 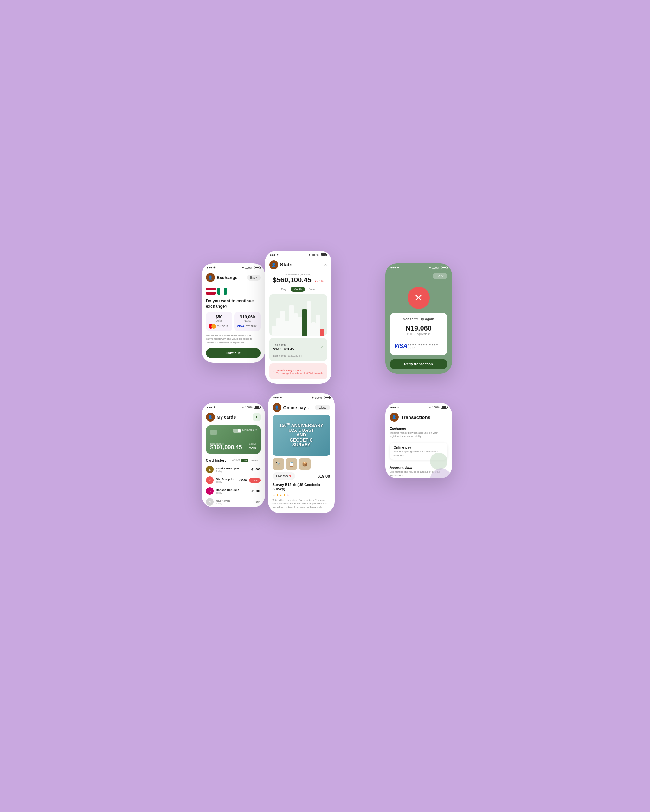 What do you see at coordinates (281, 495) in the screenshot?
I see `star-3: ★` at bounding box center [281, 495].